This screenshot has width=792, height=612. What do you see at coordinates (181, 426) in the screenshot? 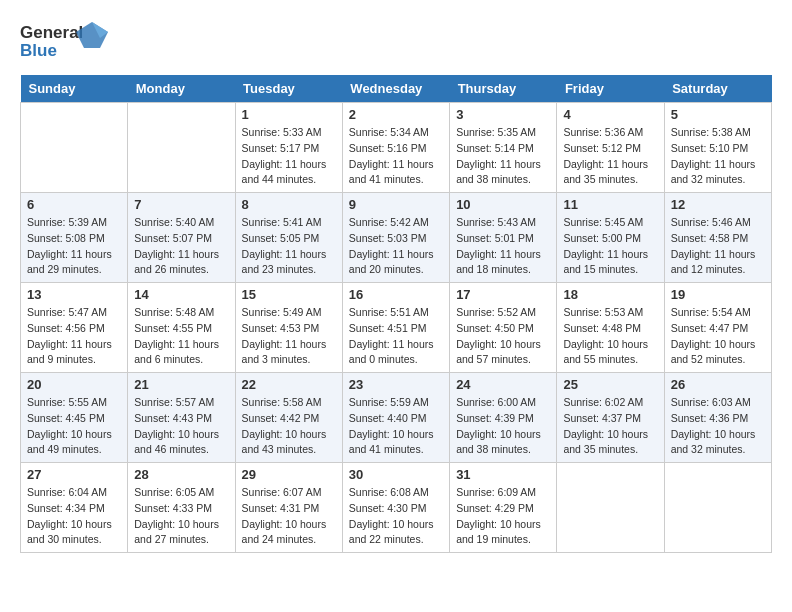
I see `day-info: Sunrise: 5:57 AMSunset: 4:43 PMDaylight:…` at bounding box center [181, 426].